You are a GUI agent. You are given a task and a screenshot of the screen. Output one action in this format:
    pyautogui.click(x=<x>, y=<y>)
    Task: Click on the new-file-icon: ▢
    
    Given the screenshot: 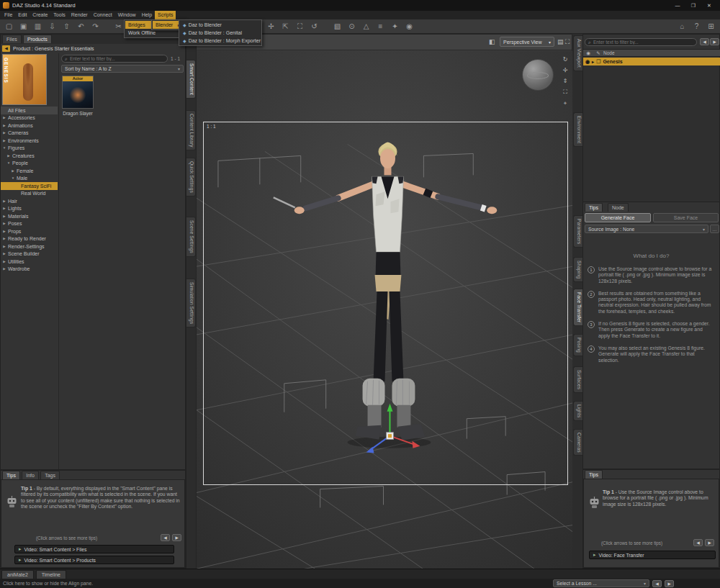 What is the action you would take?
    pyautogui.click(x=9, y=26)
    